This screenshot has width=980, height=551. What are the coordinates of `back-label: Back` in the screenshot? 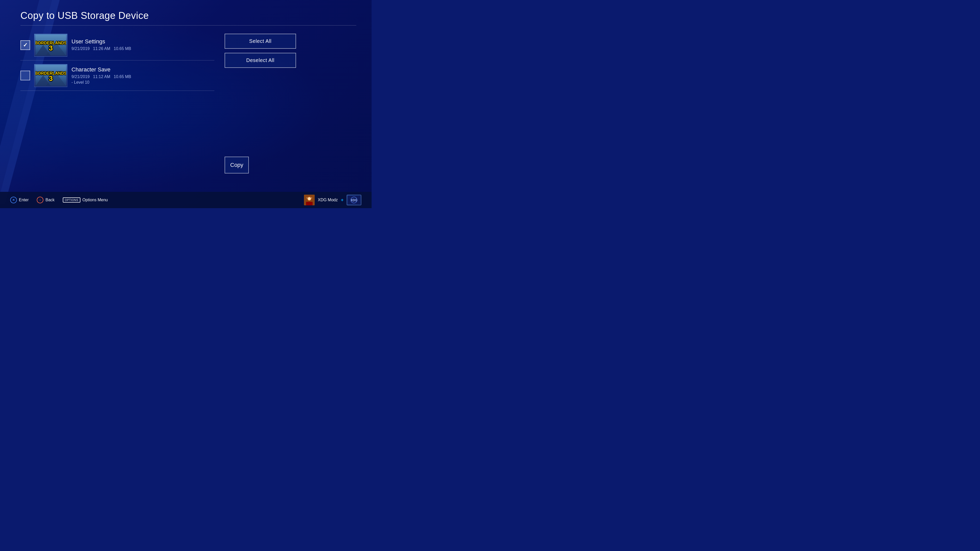 It's located at (50, 200).